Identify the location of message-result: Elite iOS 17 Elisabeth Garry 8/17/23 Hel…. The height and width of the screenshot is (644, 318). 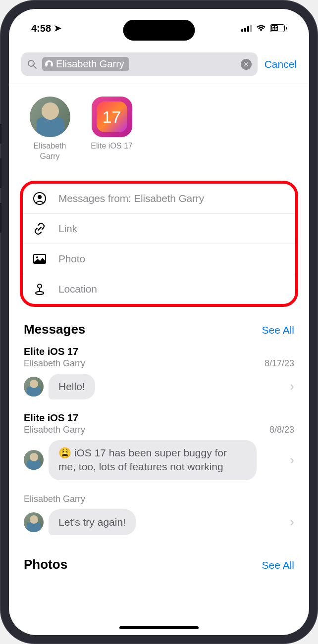
(159, 376).